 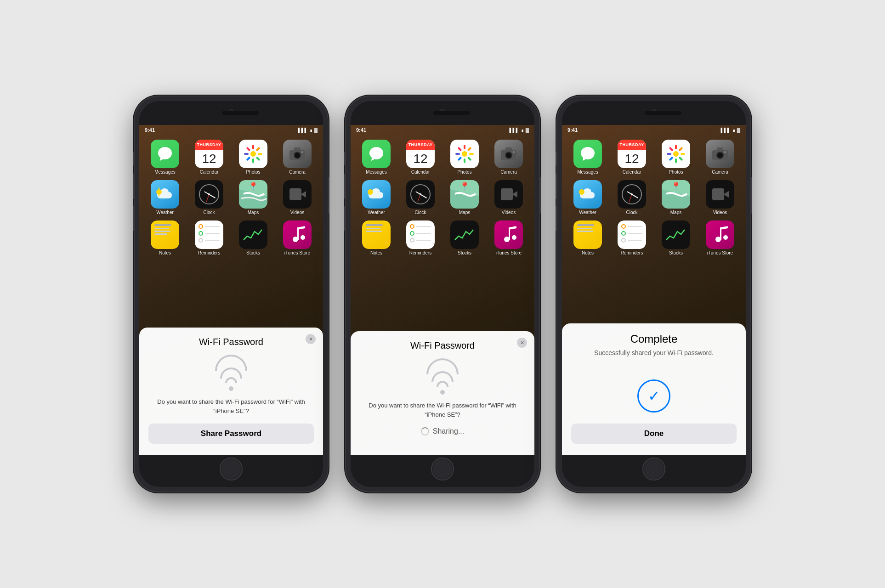 I want to click on app-maps-2: 📍 Maps, so click(x=465, y=198).